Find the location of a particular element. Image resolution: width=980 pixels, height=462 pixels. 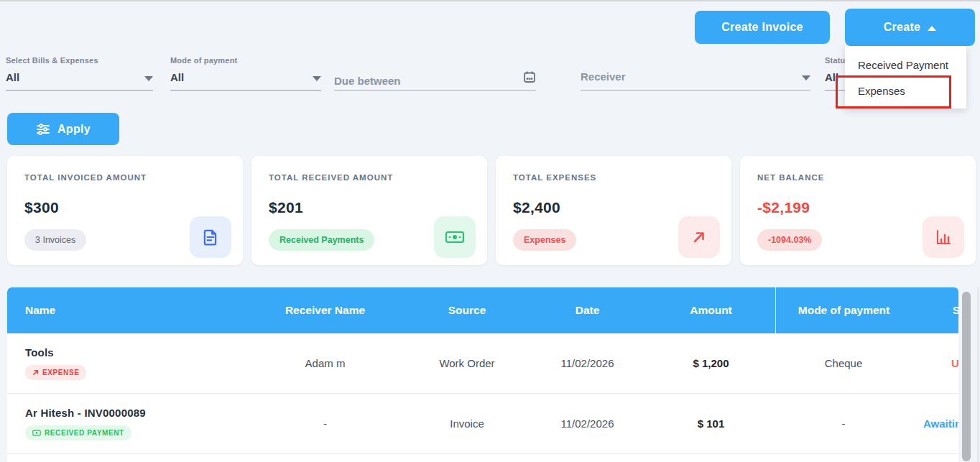

cell-amount: $ 1,200 is located at coordinates (711, 364).